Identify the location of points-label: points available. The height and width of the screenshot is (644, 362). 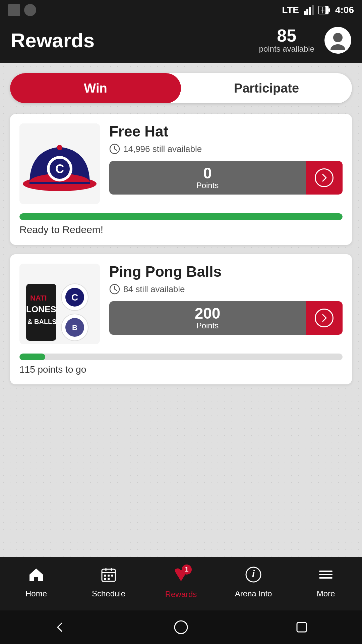
(287, 49).